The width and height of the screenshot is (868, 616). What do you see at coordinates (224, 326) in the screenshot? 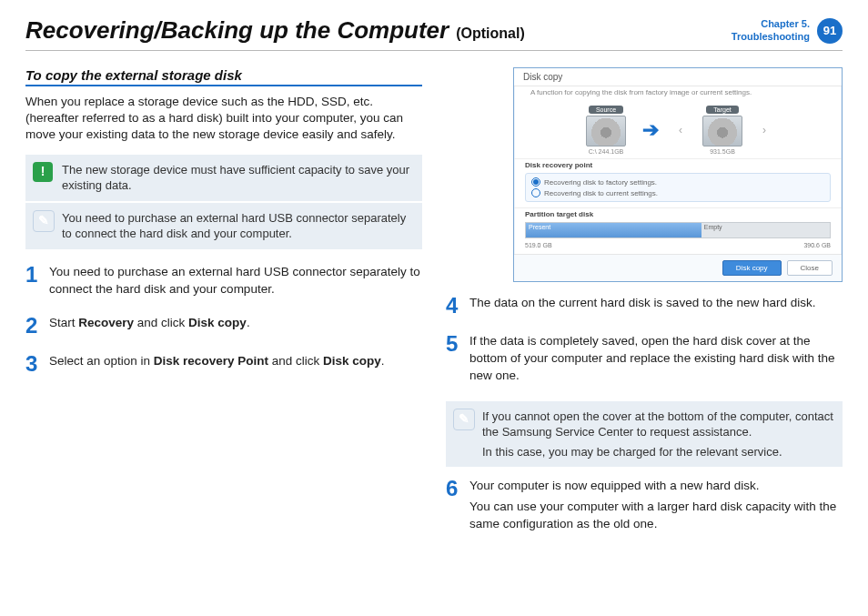
I see `step-2: 2 Start Recovery and click Disk copy.` at bounding box center [224, 326].